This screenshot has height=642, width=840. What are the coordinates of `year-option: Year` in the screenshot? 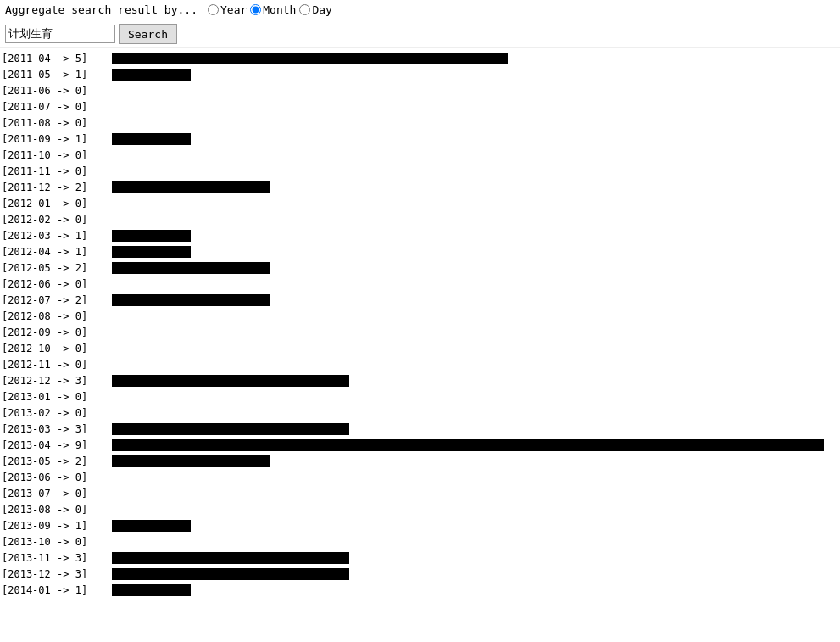 It's located at (227, 10).